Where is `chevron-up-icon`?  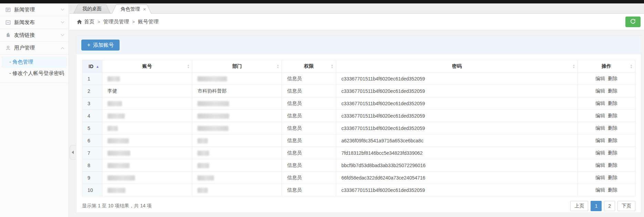
chevron-up-icon is located at coordinates (63, 49).